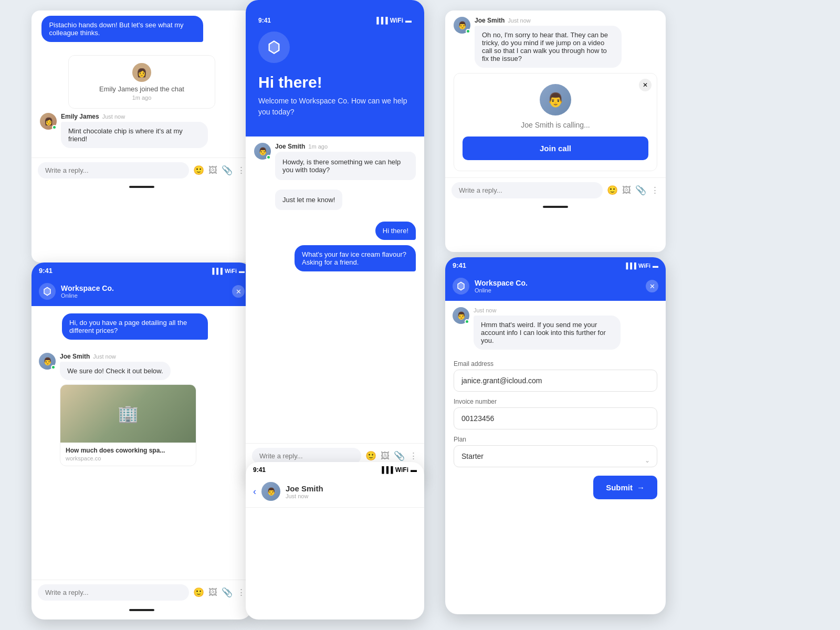 Image resolution: width=840 pixels, height=630 pixels. What do you see at coordinates (555, 364) in the screenshot?
I see `email-label: Email address` at bounding box center [555, 364].